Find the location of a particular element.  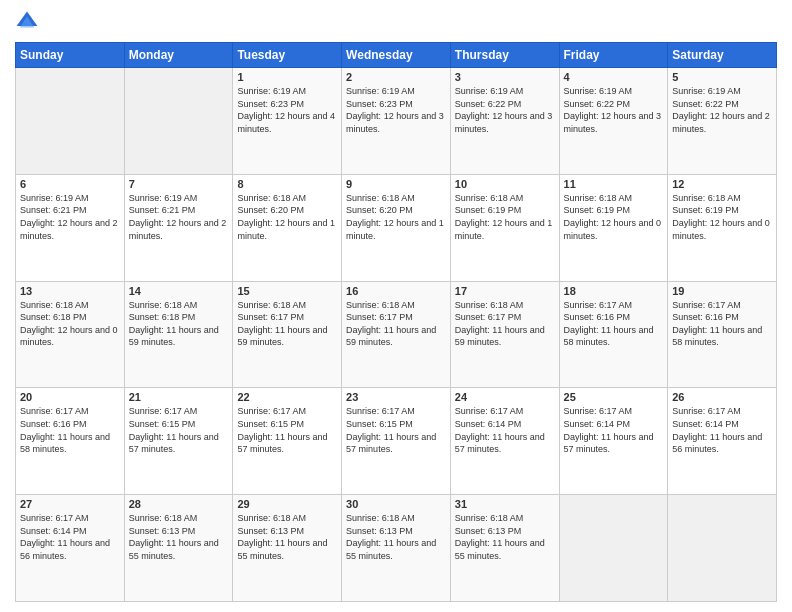

day-number: 16 is located at coordinates (396, 291).